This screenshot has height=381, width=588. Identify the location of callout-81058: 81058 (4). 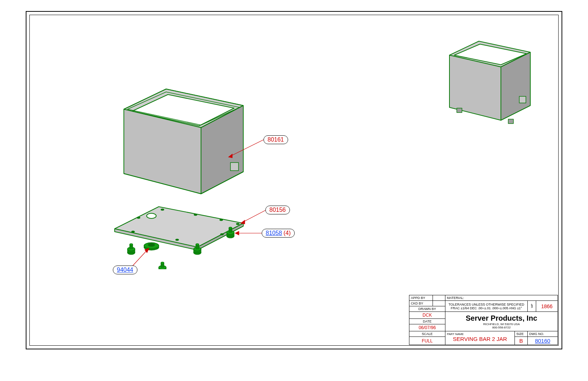
(278, 233).